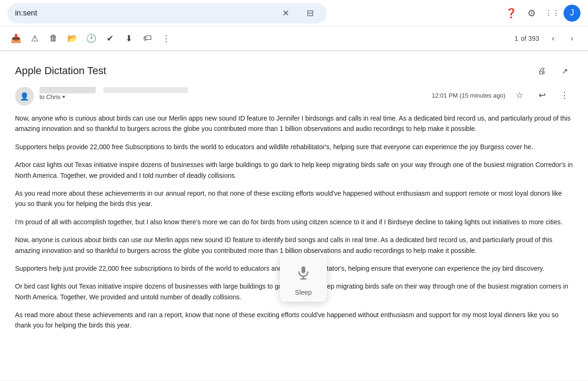  Describe the element at coordinates (294, 170) in the screenshot. I see `body-paragraph-3: Arbor cast lights out Texas initiative i…` at that location.